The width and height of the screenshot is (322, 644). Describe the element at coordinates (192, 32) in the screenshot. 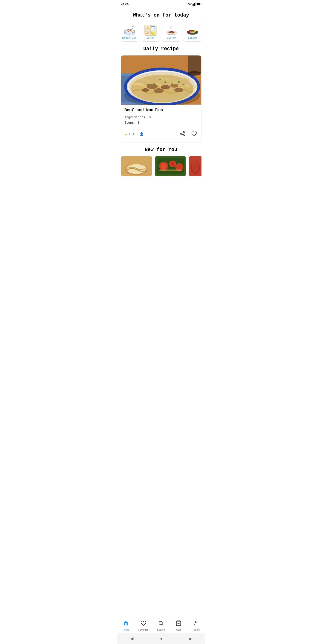

I see `meal-card-supper: Supper` at that location.